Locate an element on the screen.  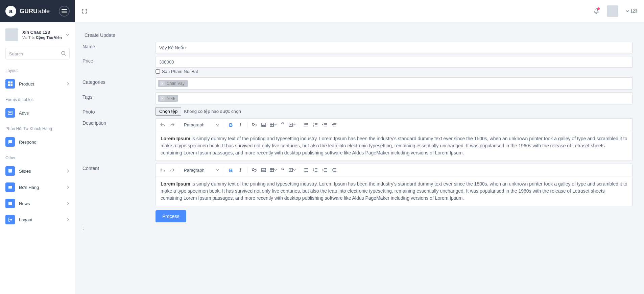
categories-select: × Chân Váy is located at coordinates (394, 83).